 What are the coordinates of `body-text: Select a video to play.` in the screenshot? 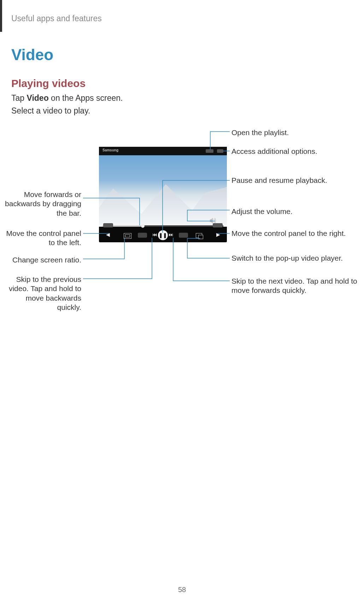 It's located at (51, 111).